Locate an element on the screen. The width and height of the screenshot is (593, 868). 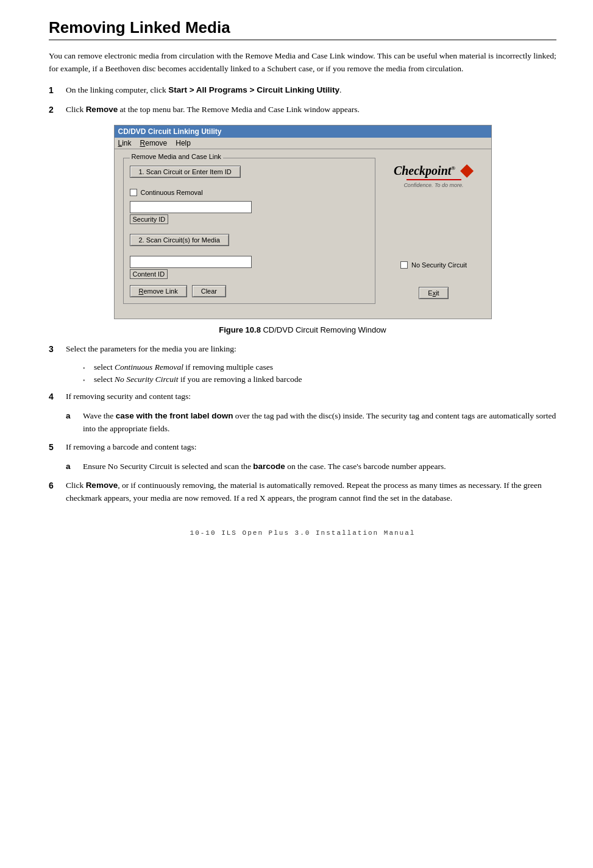
clear-button: Clear is located at coordinates (209, 291).